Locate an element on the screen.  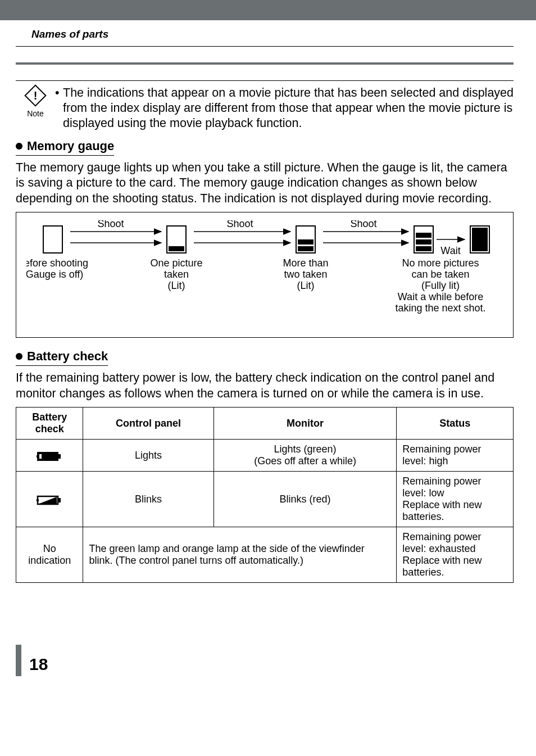
footer-bar-icon is located at coordinates (19, 660).